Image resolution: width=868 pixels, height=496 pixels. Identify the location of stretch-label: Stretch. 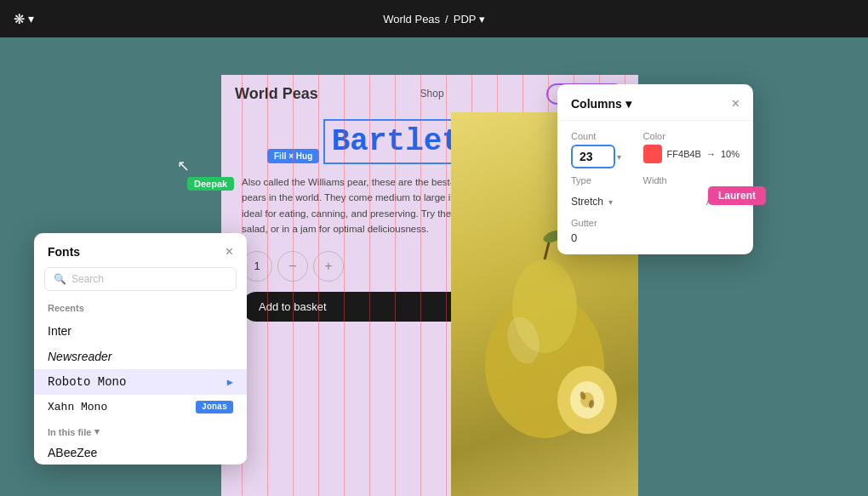
(587, 202).